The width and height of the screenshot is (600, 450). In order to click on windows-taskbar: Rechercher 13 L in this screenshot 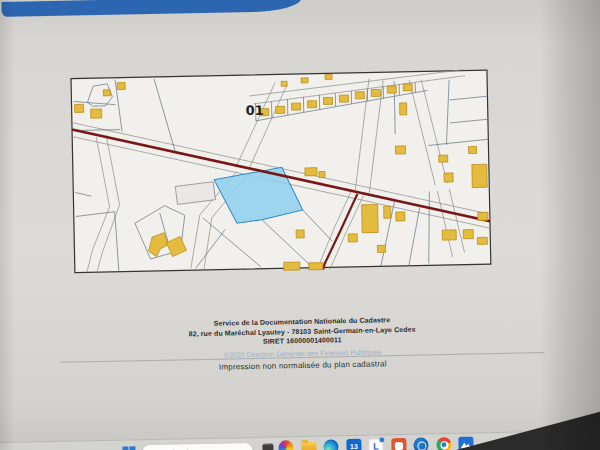, I will do `click(300, 440)`.